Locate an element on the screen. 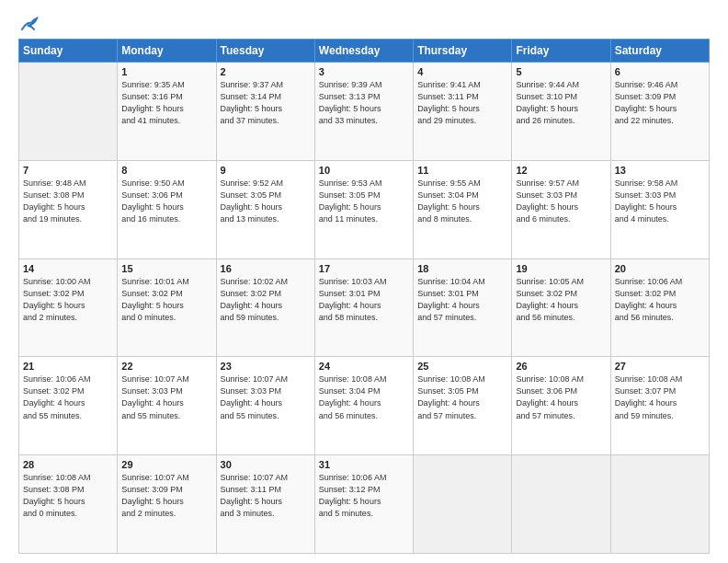 Image resolution: width=728 pixels, height=563 pixels. day-cell: 12Sunrise: 9:57 AM Sunset: 3:03 PM Dayli… is located at coordinates (561, 210).